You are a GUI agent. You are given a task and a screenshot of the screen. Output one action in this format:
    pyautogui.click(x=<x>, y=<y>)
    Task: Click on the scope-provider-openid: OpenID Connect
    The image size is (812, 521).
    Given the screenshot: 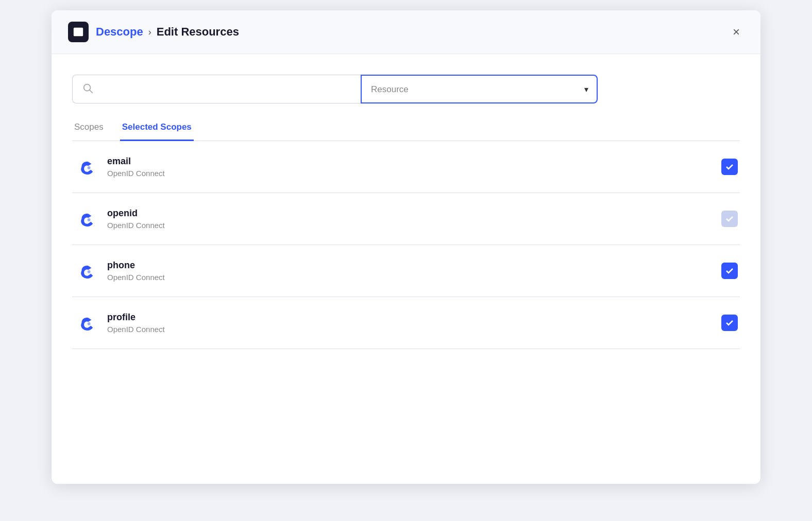 What is the action you would take?
    pyautogui.click(x=409, y=225)
    